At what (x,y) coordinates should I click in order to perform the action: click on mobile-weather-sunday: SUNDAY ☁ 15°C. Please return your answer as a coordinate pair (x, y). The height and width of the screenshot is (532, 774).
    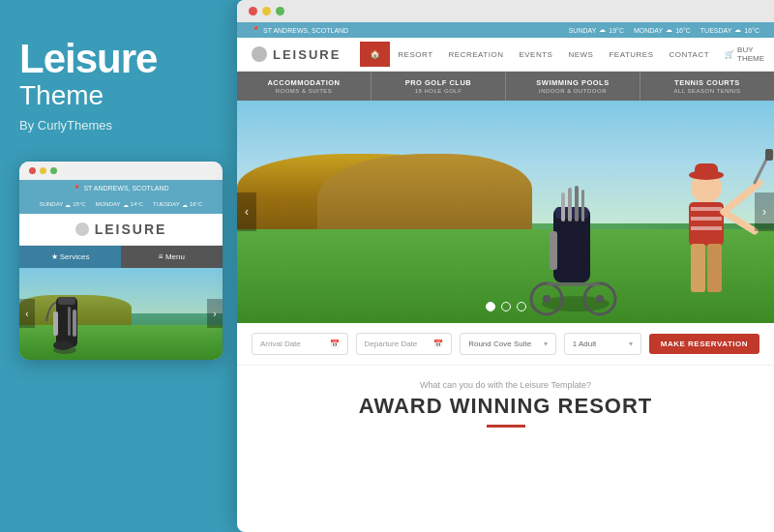
    Looking at the image, I should click on (63, 205).